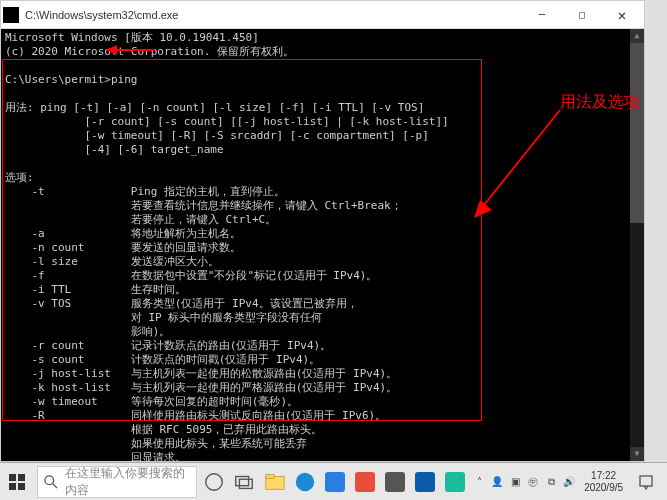  I want to click on tray-ime-icon: ㊥, so click(533, 482).